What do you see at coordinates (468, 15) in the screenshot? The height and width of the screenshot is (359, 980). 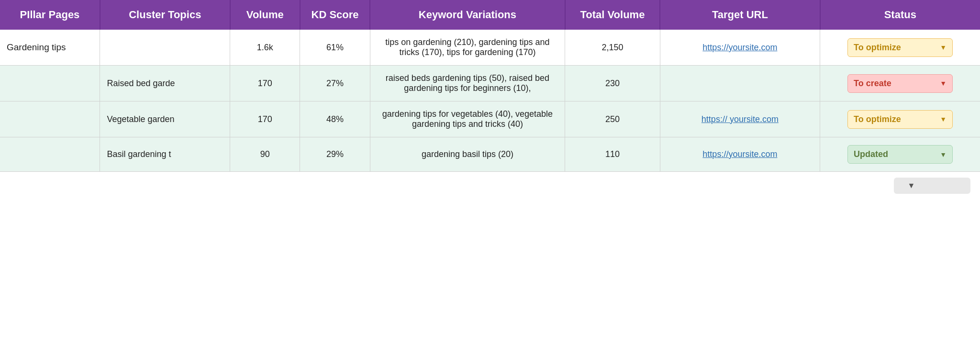 I see `col-header-keyword: Keyword Variations` at bounding box center [468, 15].